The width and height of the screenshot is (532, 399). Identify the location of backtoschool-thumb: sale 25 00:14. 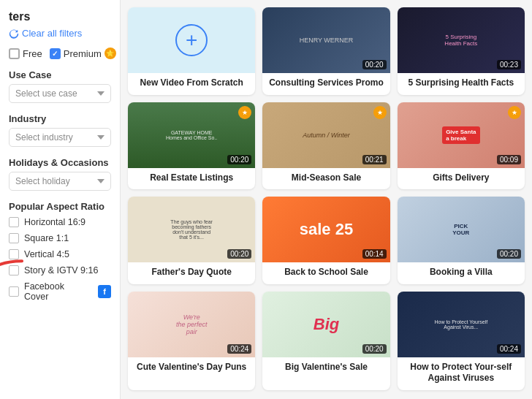
(326, 229).